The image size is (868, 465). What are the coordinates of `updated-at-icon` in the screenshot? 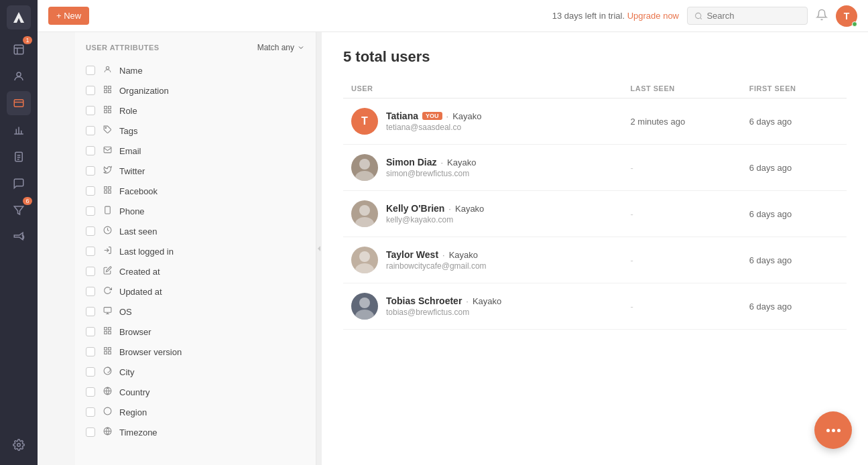 It's located at (107, 291).